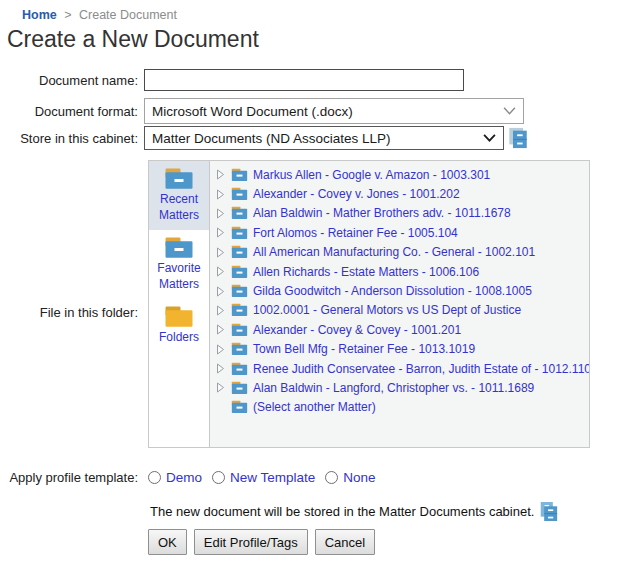 The width and height of the screenshot is (620, 565). What do you see at coordinates (402, 408) in the screenshot?
I see `matter-list-item: (Select another Matter)` at bounding box center [402, 408].